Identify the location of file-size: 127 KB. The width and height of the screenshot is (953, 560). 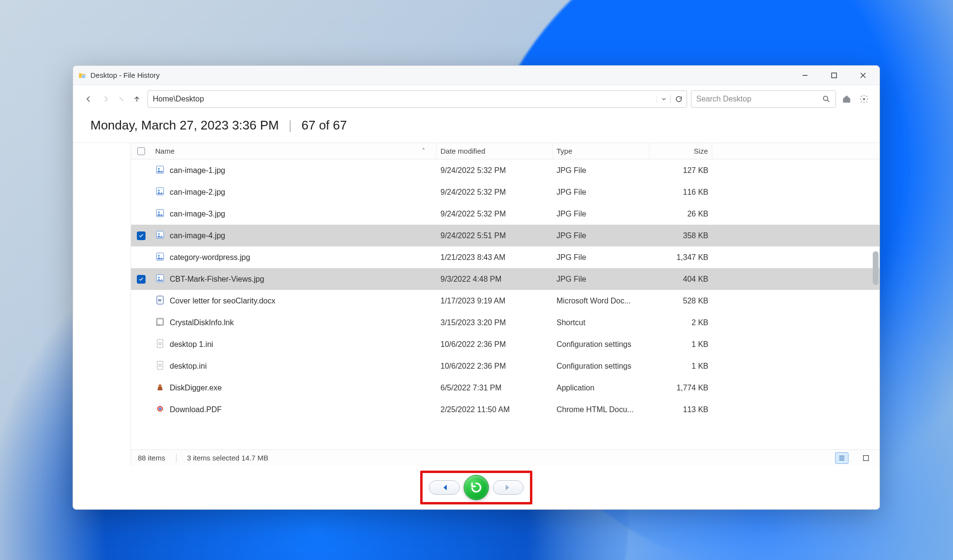
(696, 171).